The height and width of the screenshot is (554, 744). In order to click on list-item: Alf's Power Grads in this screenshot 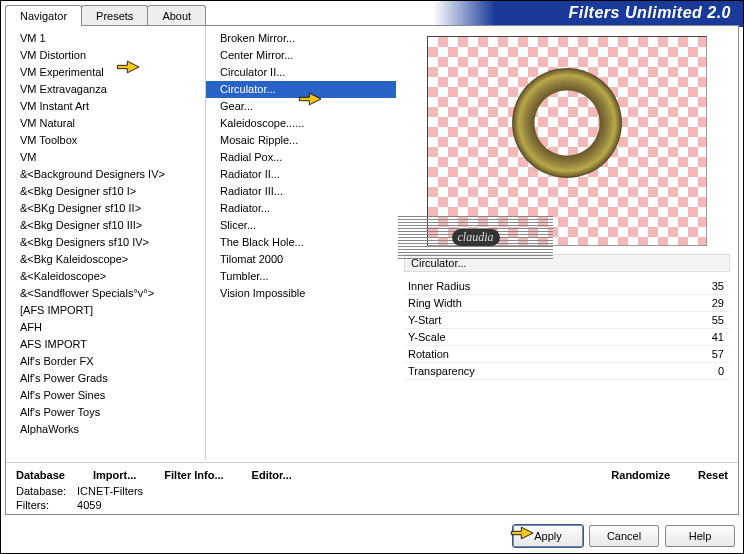, I will do `click(106, 378)`.